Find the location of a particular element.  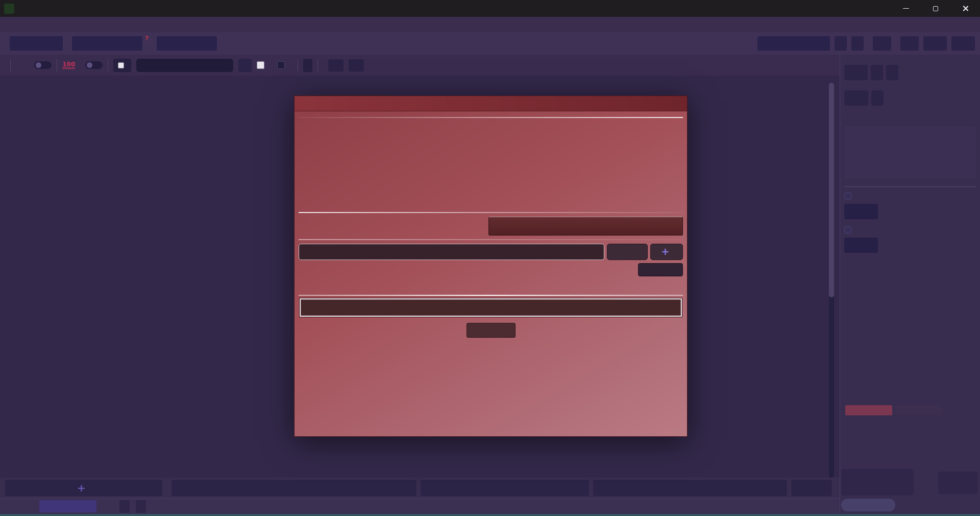

dialog-title is located at coordinates (491, 104).